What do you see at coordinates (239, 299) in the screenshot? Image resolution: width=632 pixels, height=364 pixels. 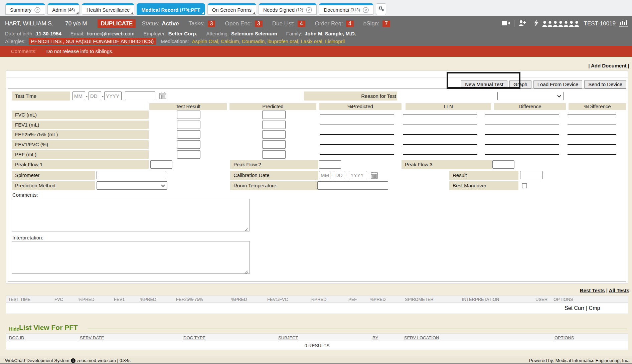 I see `results-header-pred3: %PRED` at bounding box center [239, 299].